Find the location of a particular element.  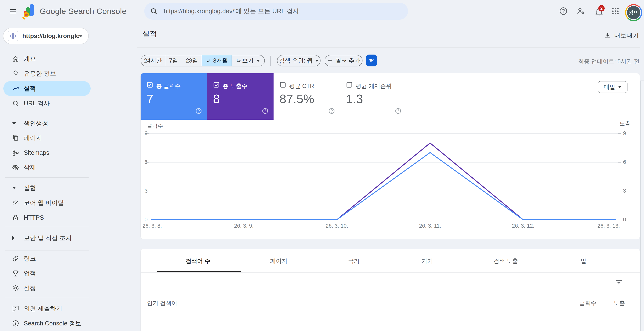

avatar: 성민 is located at coordinates (634, 12).